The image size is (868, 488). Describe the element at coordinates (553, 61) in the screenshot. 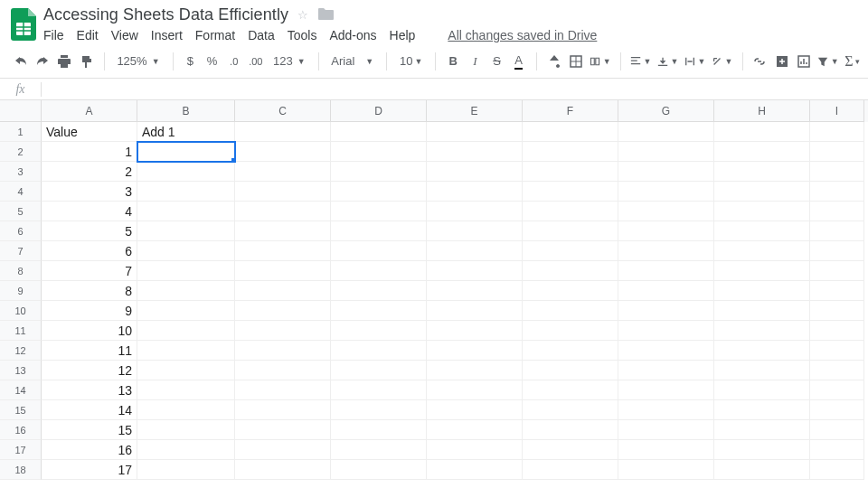

I see `fill-color-icon` at that location.